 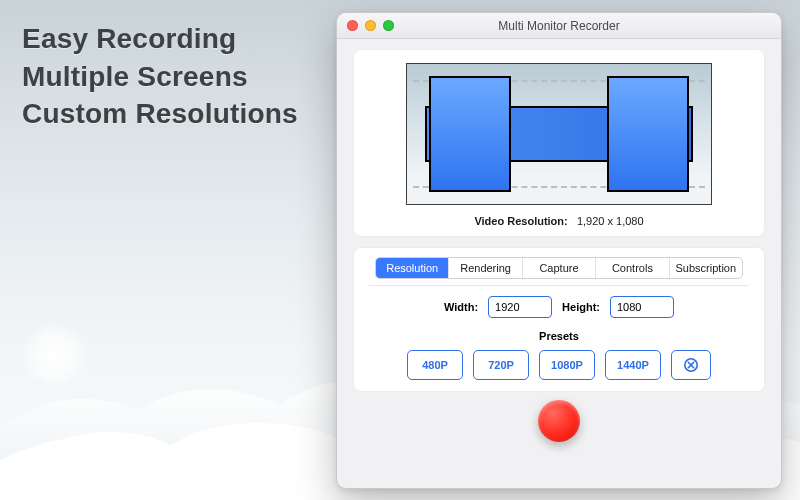 What do you see at coordinates (559, 26) in the screenshot?
I see `window-title: Multi Monitor Recorder` at bounding box center [559, 26].